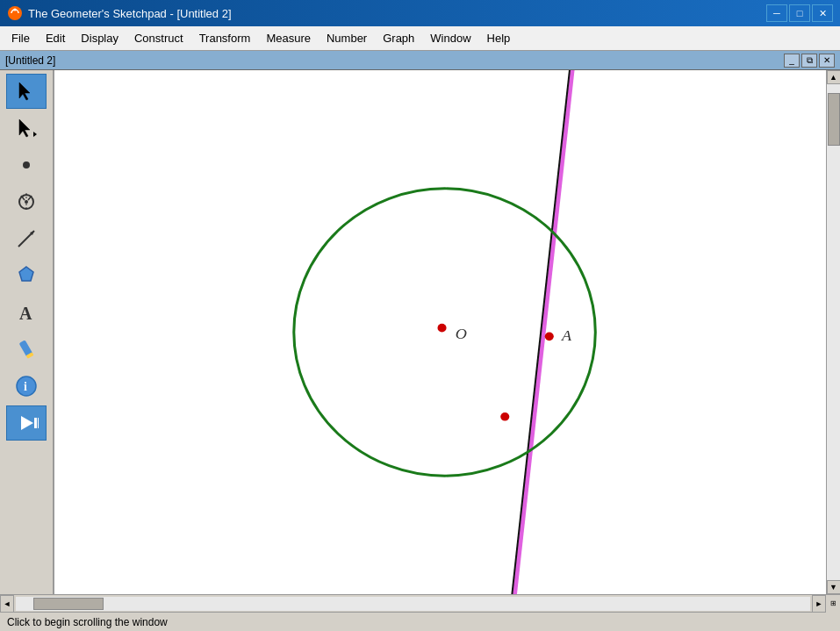 The image size is (840, 631). Describe the element at coordinates (55, 39) in the screenshot. I see `menu-edit: Edit` at that location.